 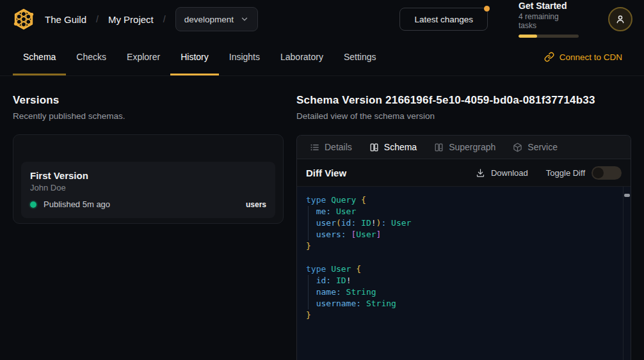 I want to click on detail-tab-details: Details, so click(x=331, y=147).